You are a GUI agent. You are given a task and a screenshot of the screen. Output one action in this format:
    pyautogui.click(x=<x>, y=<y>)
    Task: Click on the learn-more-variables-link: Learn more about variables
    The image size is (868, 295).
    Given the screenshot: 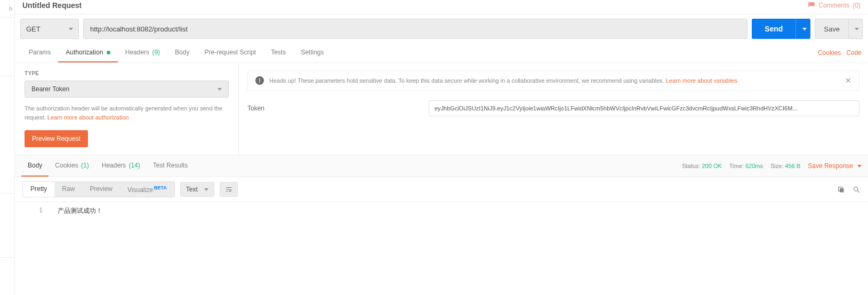 What is the action you would take?
    pyautogui.click(x=702, y=81)
    